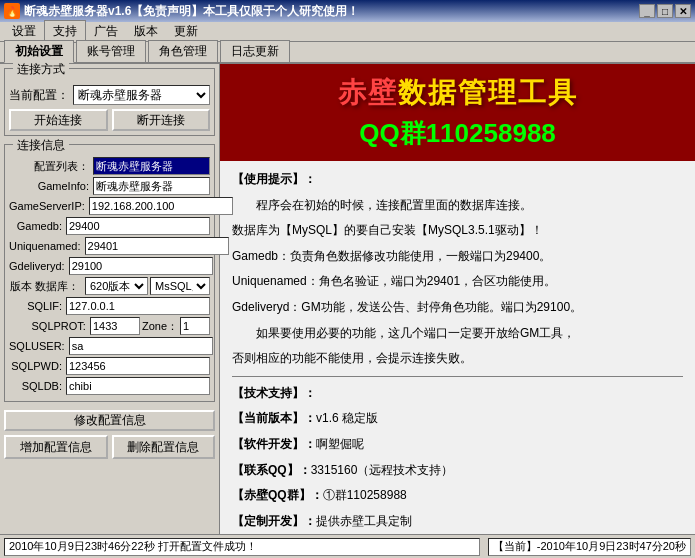 The height and width of the screenshot is (558, 695). Describe the element at coordinates (110, 273) in the screenshot. I see `connection-info-group: 连接信息 配置列表： 断魂赤壁服务器 GameInfo: 断魂赤壁服务器 Gam…` at that location.